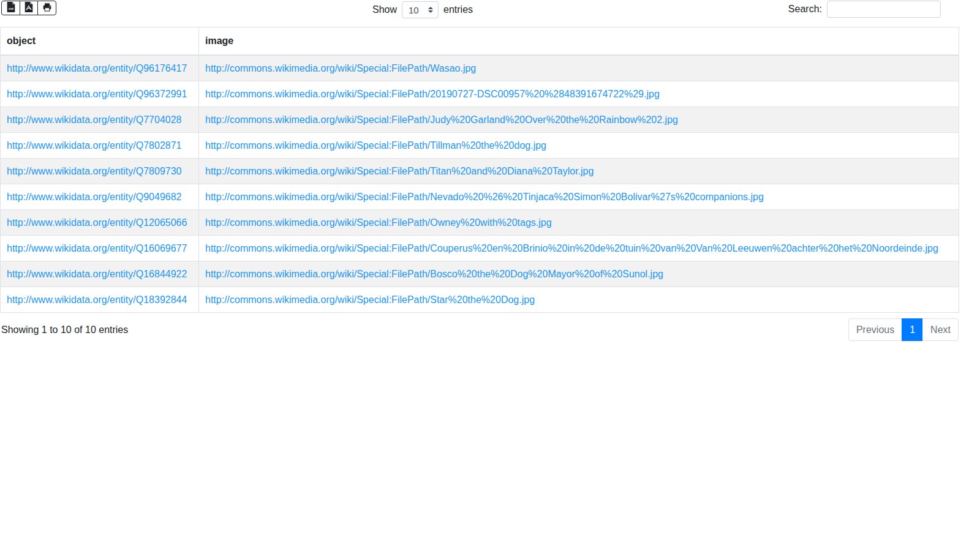  Describe the element at coordinates (100, 171) in the screenshot. I see `object-cell: http://www.wikidata.org/entity/Q7809730` at that location.